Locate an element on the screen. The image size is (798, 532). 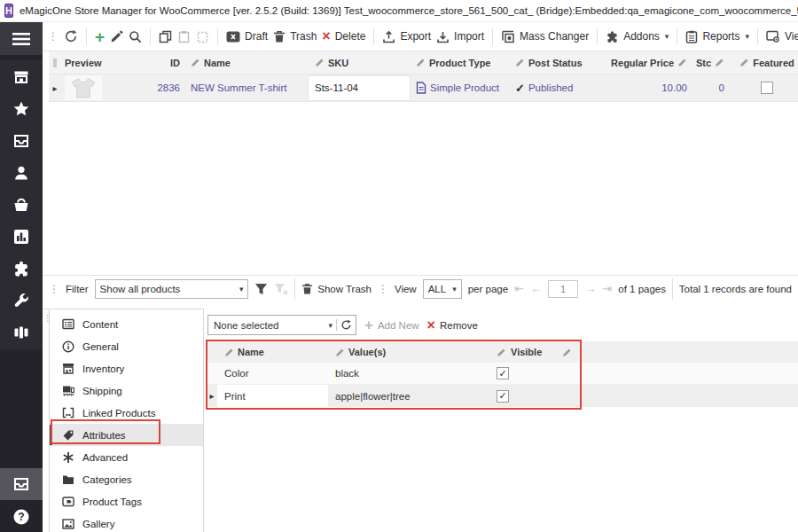
show-trash-button: Show Trash is located at coordinates (337, 289).